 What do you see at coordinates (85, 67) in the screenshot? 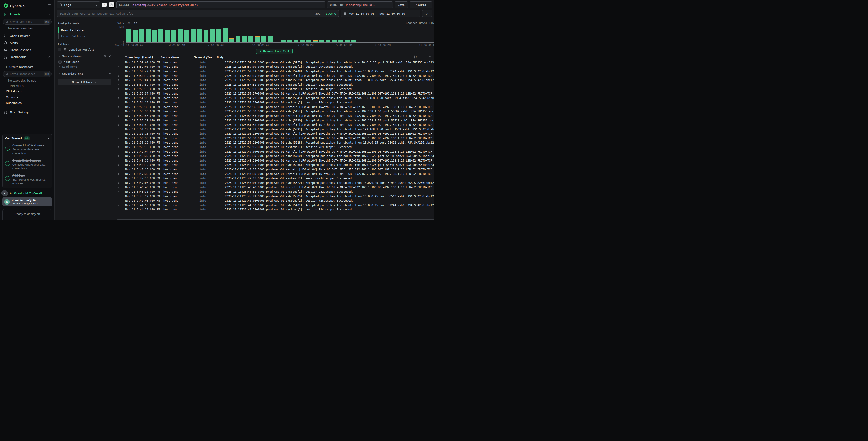
I see `load-more-button: Load more` at bounding box center [85, 67].